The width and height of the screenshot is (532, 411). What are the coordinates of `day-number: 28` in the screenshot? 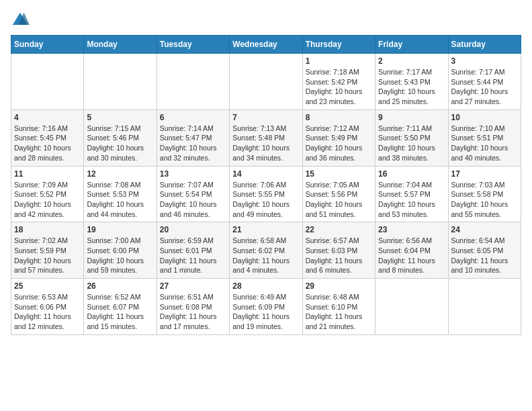 It's located at (266, 286).